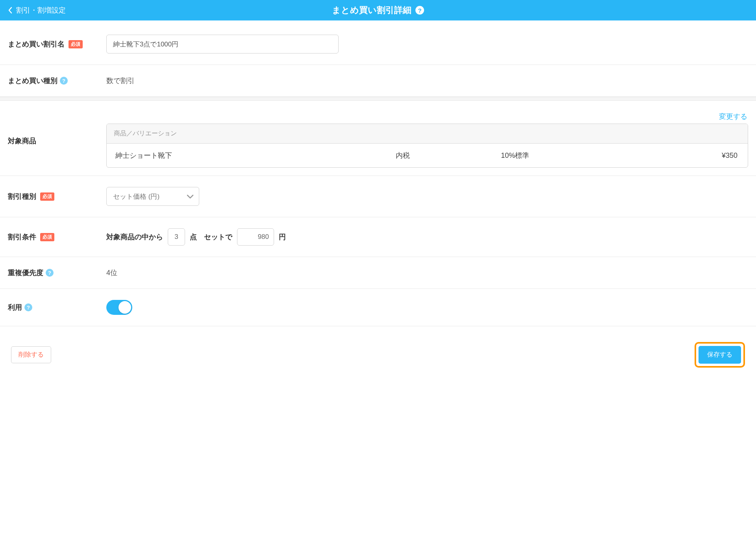 This screenshot has width=756, height=551. I want to click on usage-toggle, so click(119, 307).